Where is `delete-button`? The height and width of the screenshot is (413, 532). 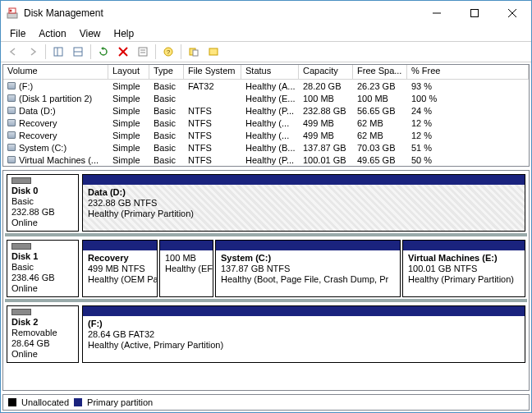
delete-button is located at coordinates (123, 52).